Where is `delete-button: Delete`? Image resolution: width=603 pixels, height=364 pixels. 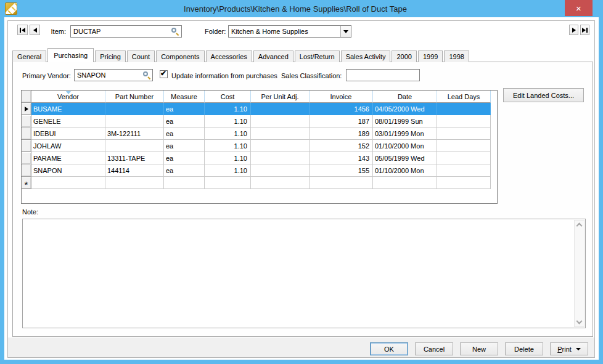
delete-button: Delete is located at coordinates (524, 349).